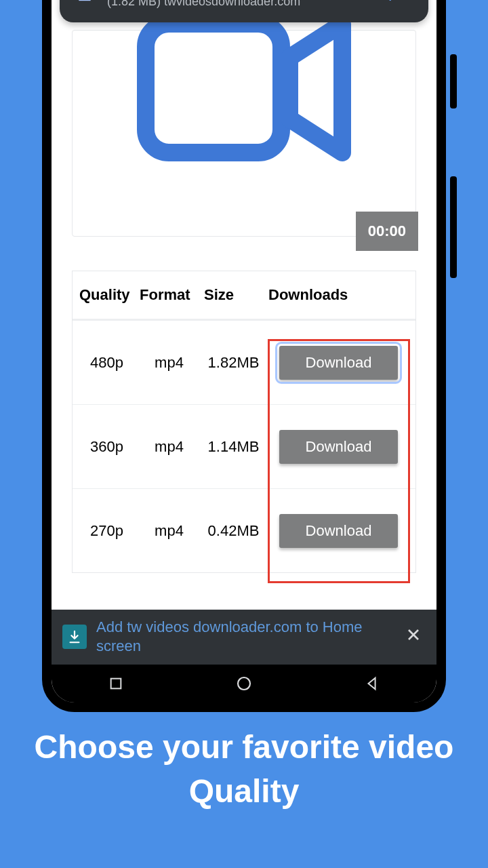 The height and width of the screenshot is (868, 488). Describe the element at coordinates (104, 295) in the screenshot. I see `header-quality: Quality` at that location.